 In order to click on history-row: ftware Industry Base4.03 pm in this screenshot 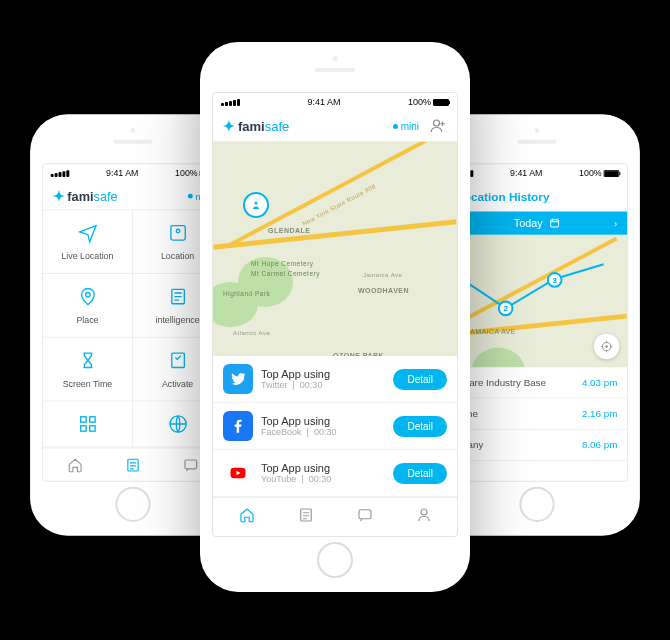, I will do `click(537, 382)`.